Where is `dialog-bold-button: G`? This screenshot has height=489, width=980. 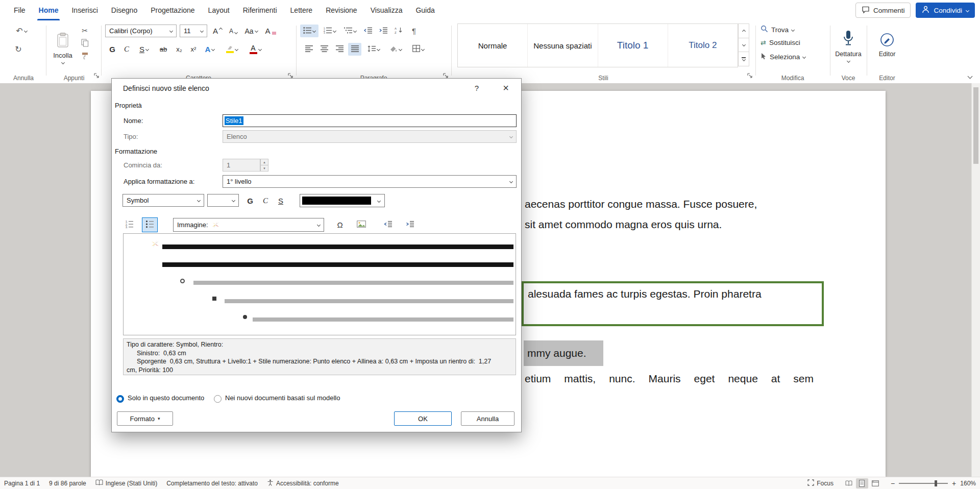 dialog-bold-button: G is located at coordinates (250, 201).